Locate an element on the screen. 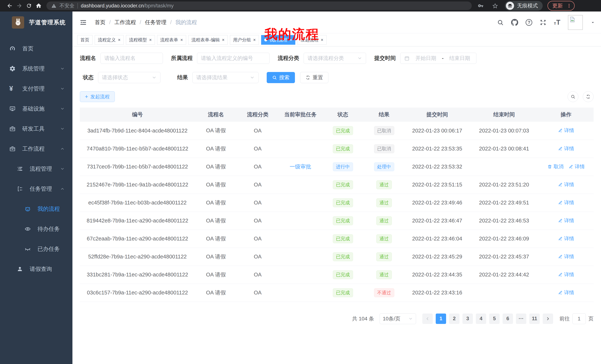 The width and height of the screenshot is (601, 364). logo: 芋道管理系统 is located at coordinates (36, 21).